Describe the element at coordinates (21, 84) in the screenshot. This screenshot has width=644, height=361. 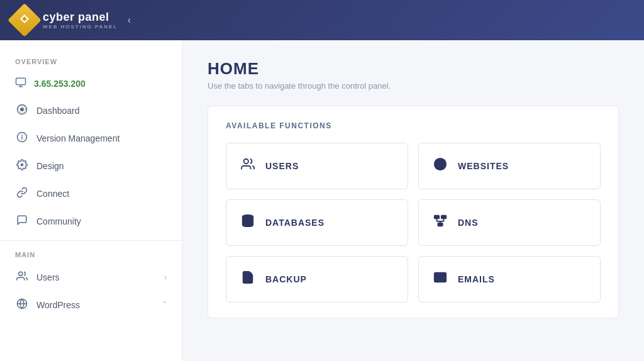
I see `monitor-icon` at that location.